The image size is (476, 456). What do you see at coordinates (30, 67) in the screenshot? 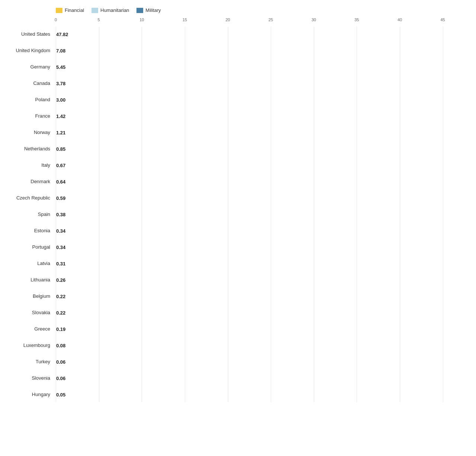
I see `country-label: Germany` at bounding box center [30, 67].